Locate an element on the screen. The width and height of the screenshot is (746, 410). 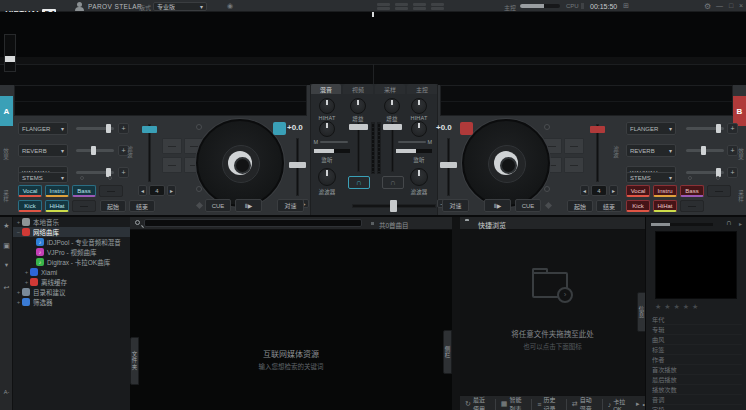
deck-b-stem-vocal: Vocal is located at coordinates (638, 191).